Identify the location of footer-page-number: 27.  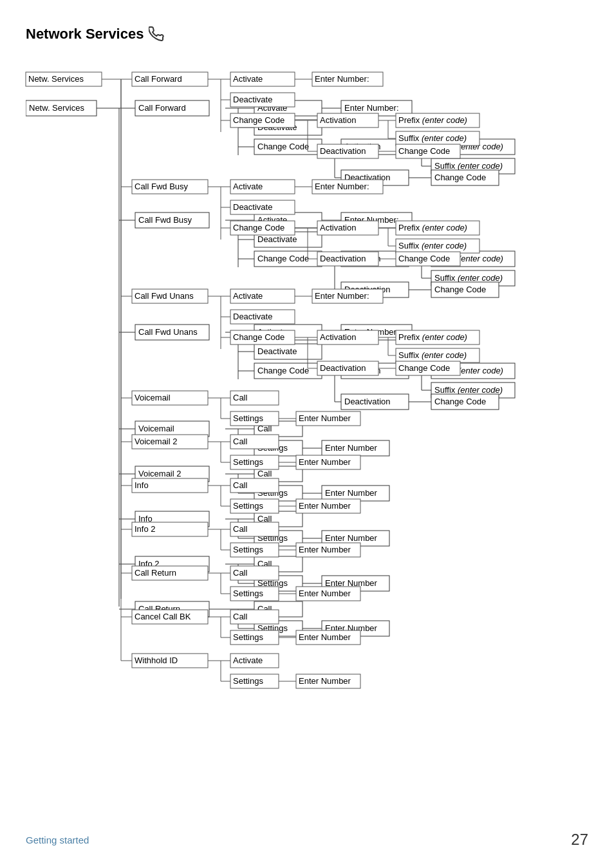
(579, 840).